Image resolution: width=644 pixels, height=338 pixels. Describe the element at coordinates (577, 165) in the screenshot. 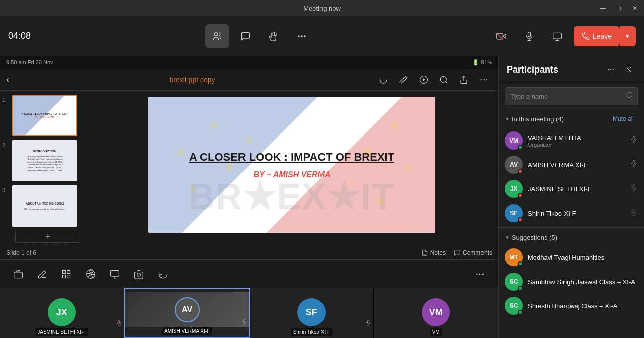

I see `participant-info-amish: AMISH VERMA XI-F` at that location.